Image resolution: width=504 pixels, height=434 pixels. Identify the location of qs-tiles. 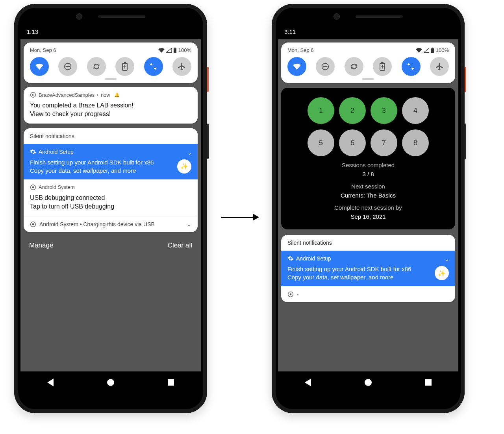
(368, 66).